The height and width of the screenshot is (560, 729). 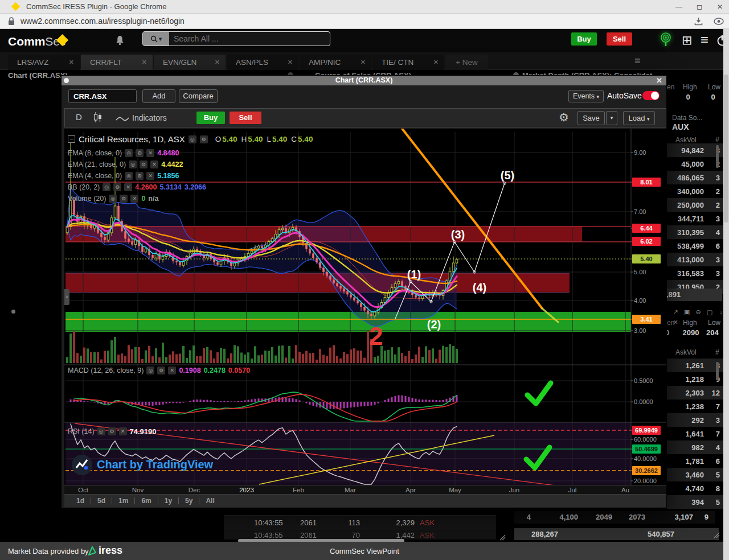 What do you see at coordinates (98, 118) in the screenshot?
I see `candle-style-icon` at bounding box center [98, 118].